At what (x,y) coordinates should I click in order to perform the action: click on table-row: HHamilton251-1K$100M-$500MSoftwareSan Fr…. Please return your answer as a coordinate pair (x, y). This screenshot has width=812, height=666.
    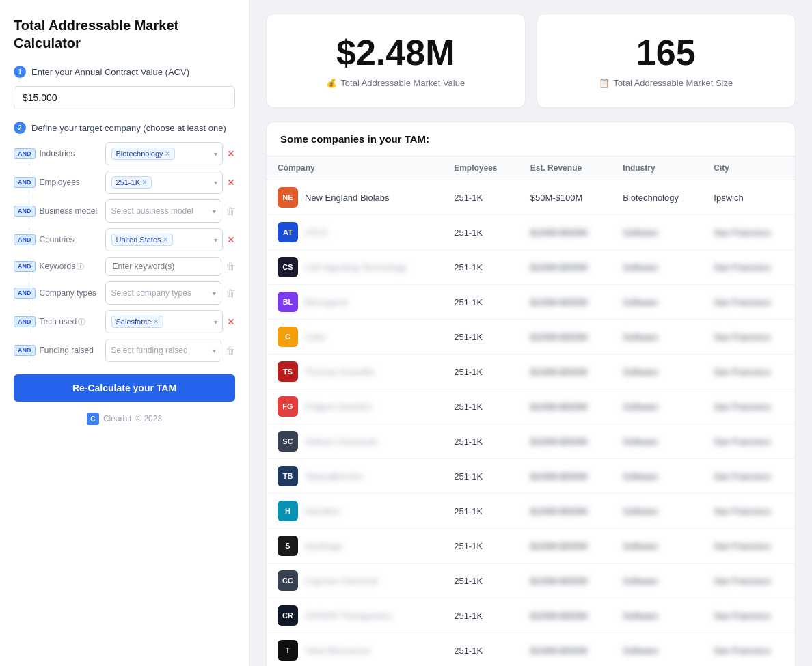
    Looking at the image, I should click on (530, 511).